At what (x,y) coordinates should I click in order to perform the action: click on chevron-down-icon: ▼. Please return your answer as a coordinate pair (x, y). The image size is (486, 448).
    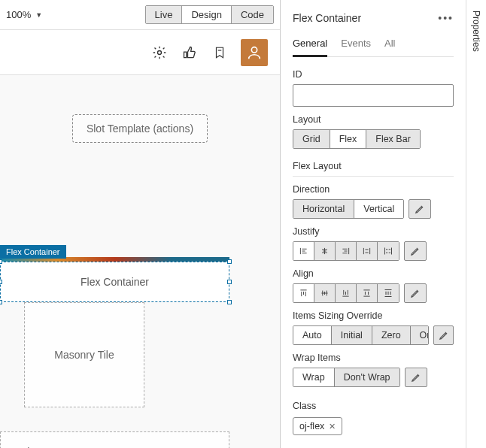
    Looking at the image, I should click on (39, 15).